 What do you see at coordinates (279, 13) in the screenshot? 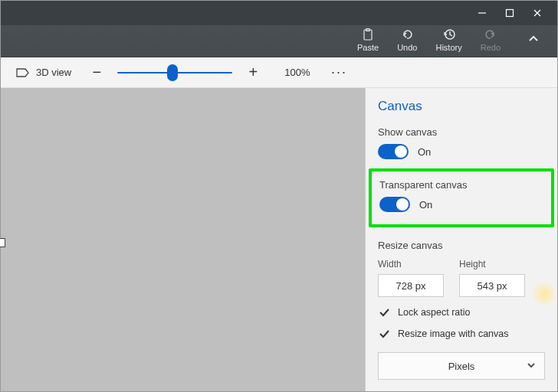
I see `window-titlebar` at bounding box center [279, 13].